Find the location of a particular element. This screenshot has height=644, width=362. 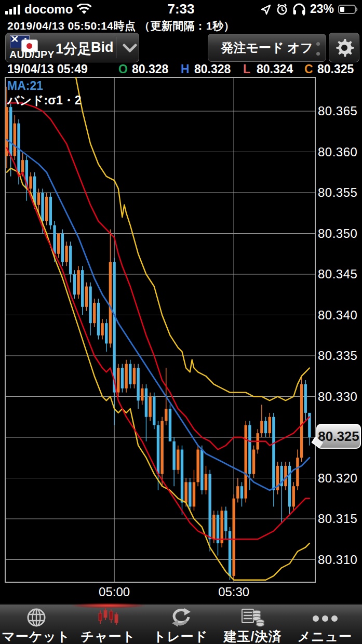

y-axis-label: 80.340 is located at coordinates (339, 315).